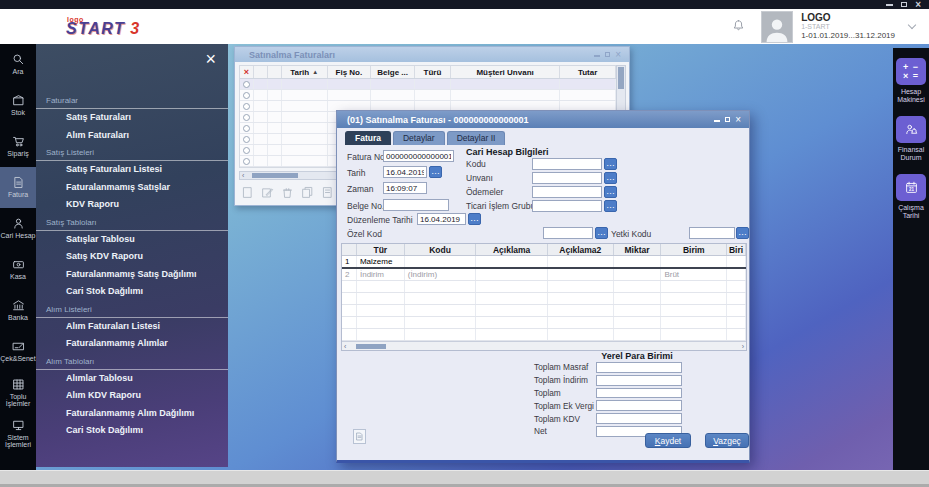 The image size is (929, 487). Describe the element at coordinates (248, 194) in the screenshot. I see `new-button` at that location.